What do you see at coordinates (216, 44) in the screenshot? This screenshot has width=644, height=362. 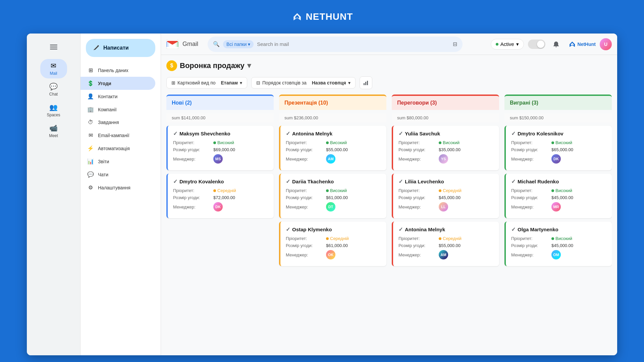 I see `search-icon: 🔍` at bounding box center [216, 44].